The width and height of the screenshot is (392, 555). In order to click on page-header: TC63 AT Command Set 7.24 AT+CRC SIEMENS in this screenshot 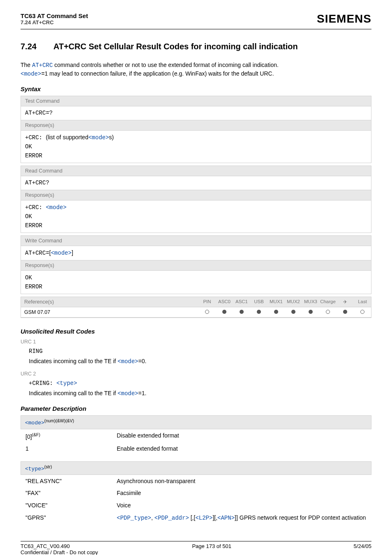, I will do `click(196, 19)`.